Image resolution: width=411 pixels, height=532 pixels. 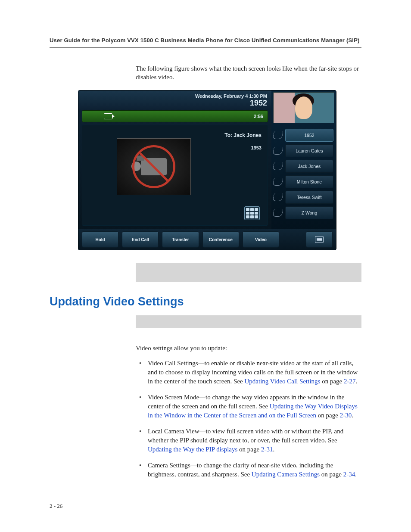 I want to click on status-extension: 1952, so click(x=258, y=103).